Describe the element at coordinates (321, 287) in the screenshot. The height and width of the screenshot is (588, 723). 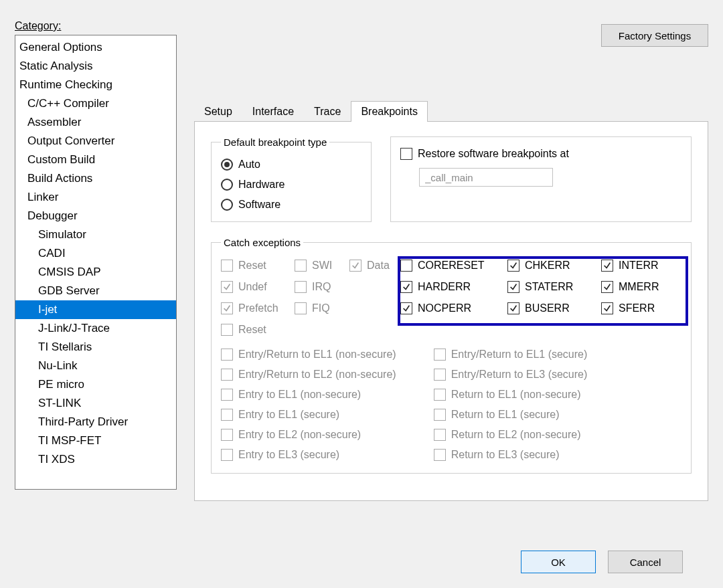
I see `checkbox-label: IRQ` at that location.